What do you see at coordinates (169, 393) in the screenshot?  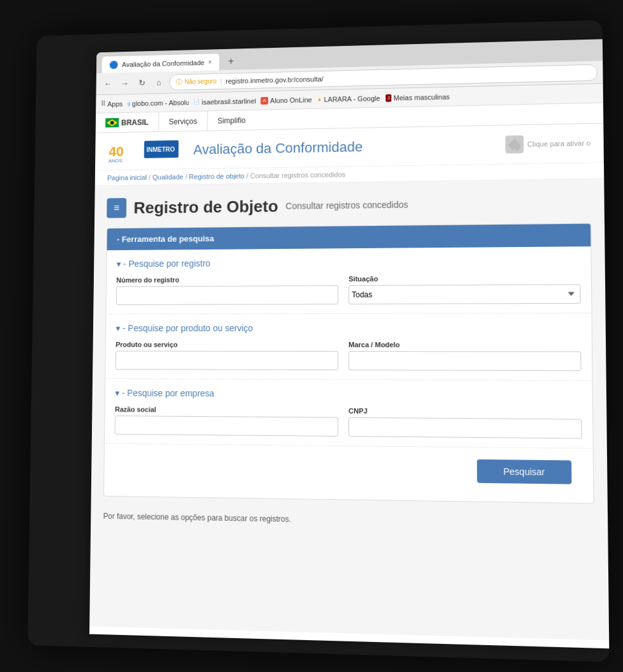 I see `empresa-title-text: - Pesquise por empresa` at bounding box center [169, 393].